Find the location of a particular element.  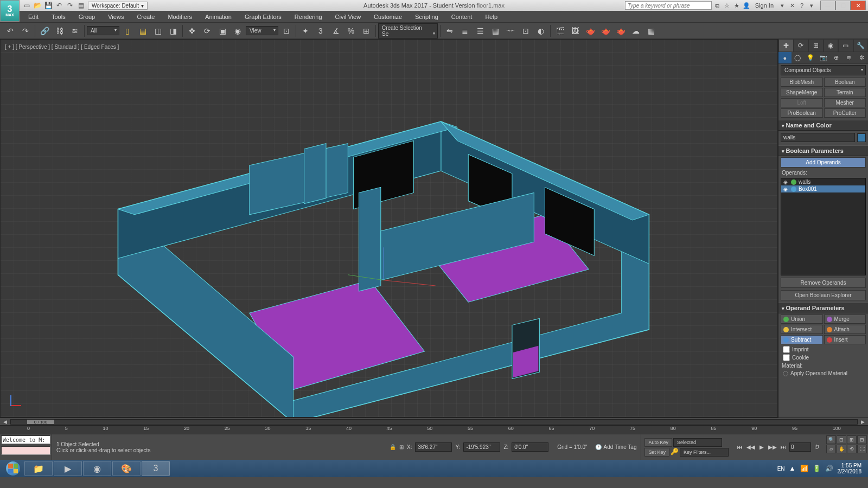

redo-icon: ↷ is located at coordinates (70, 5).